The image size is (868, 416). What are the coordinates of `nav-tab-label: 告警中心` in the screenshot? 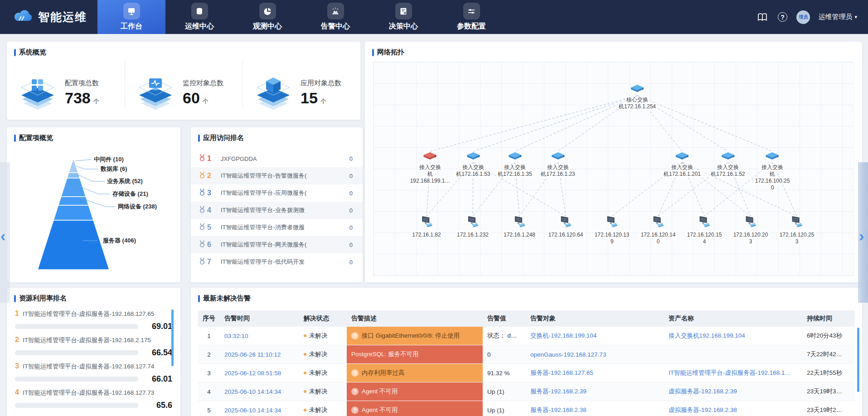 It's located at (335, 26).